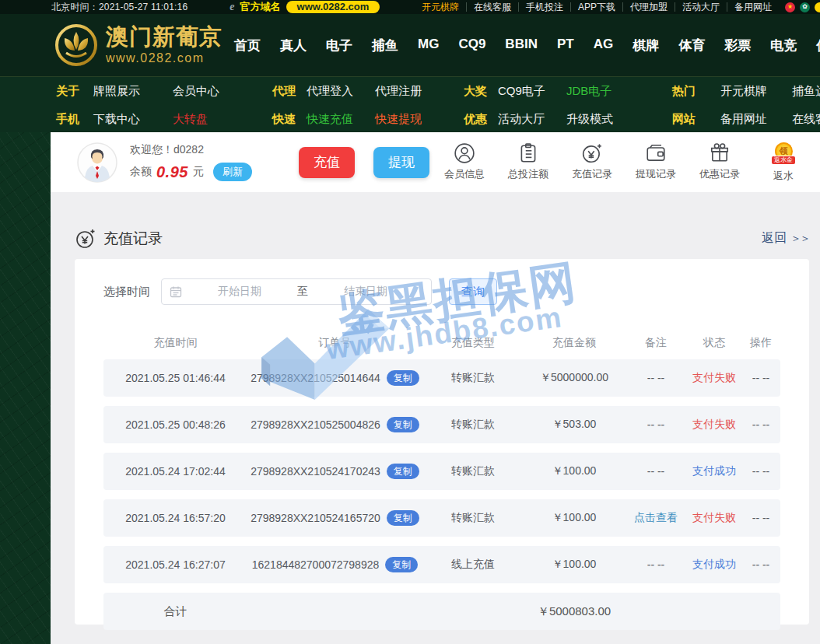 This screenshot has width=820, height=644. I want to click on page-title-row: 充值记录 返回＞＞, so click(442, 221).